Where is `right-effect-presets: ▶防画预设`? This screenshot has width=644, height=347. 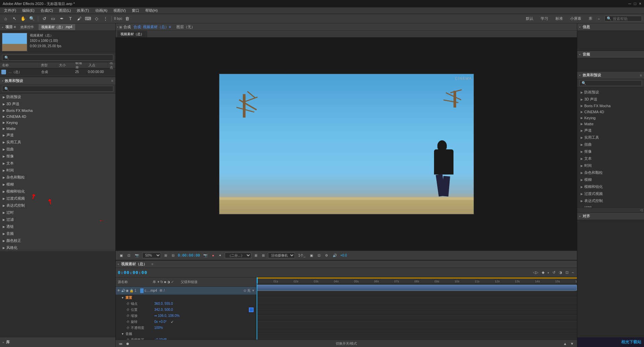 right-effect-presets: ▶防画预设 is located at coordinates (610, 92).